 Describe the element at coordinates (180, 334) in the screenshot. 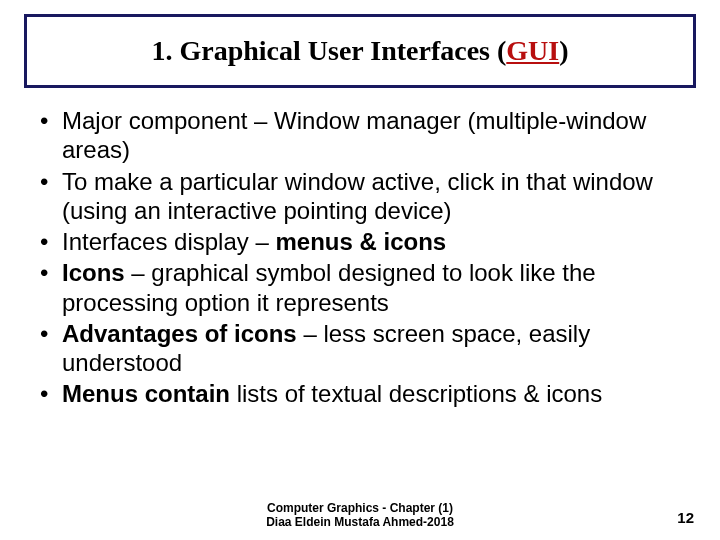

I see `bullet-text-bold: Advantages of icons` at that location.